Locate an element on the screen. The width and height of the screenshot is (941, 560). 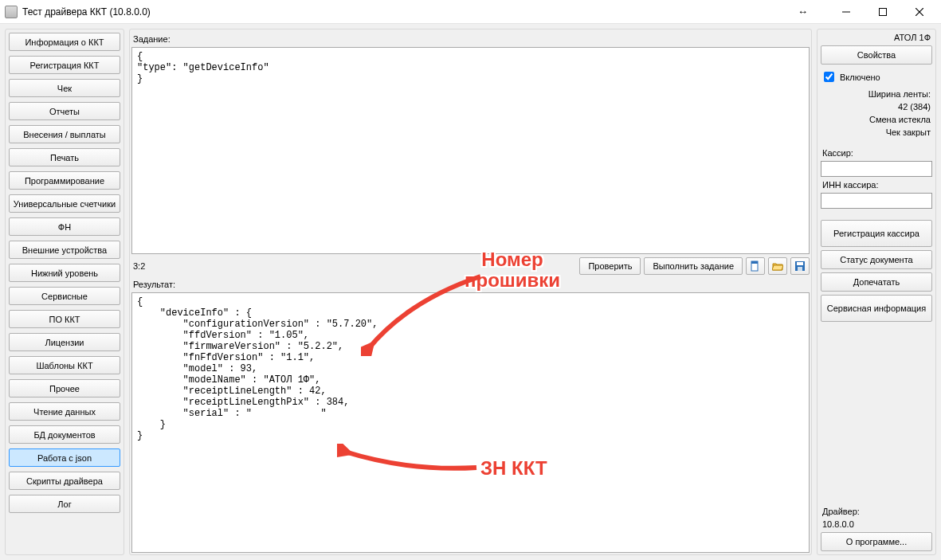
sidebar-item-ext-devices: Внешние устройства is located at coordinates (65, 250).